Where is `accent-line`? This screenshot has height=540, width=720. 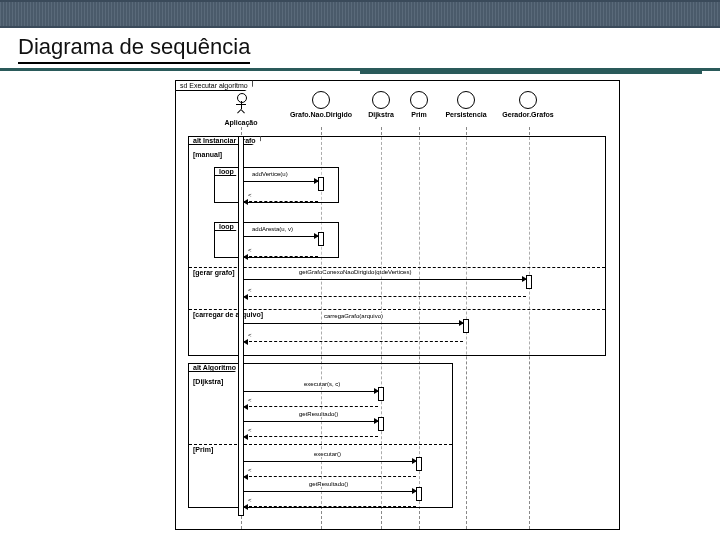
accent-line is located at coordinates (531, 72).